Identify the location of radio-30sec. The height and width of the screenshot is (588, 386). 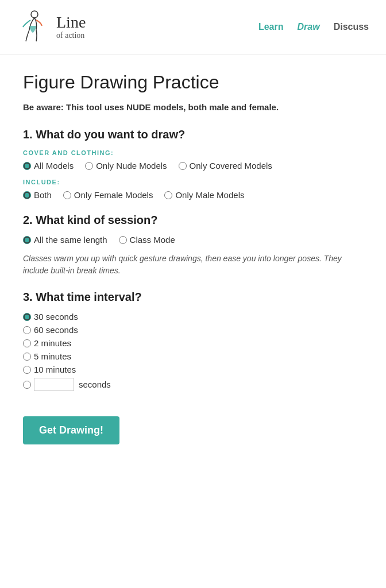
(27, 317).